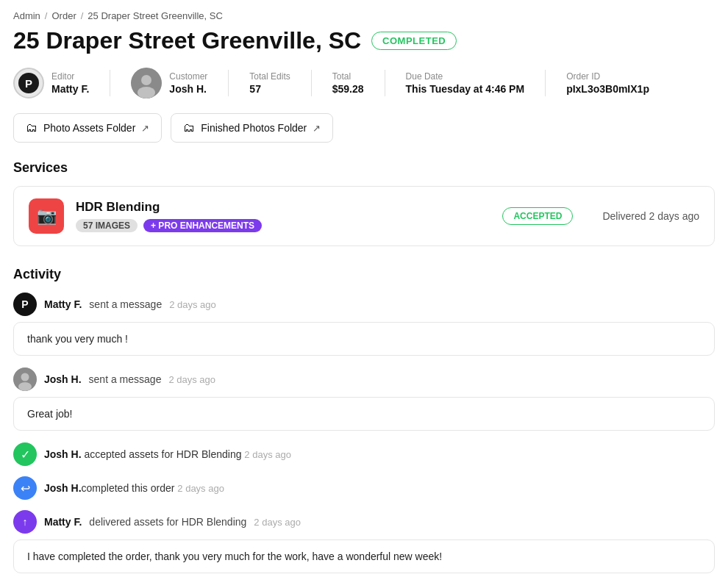  Describe the element at coordinates (188, 83) in the screenshot. I see `customer-meta: Customer Josh H.` at that location.